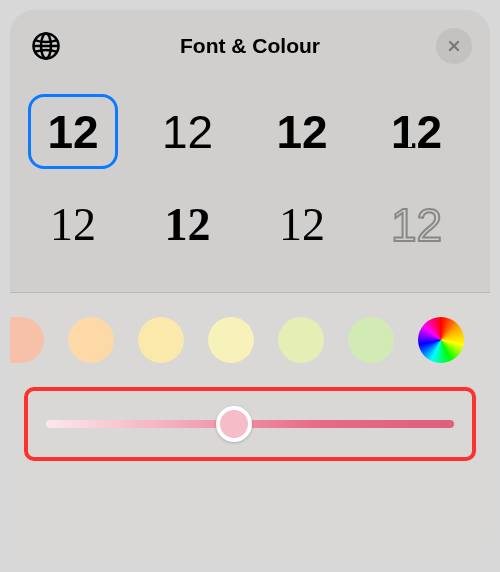 Image resolution: width=500 pixels, height=572 pixels. What do you see at coordinates (250, 340) in the screenshot?
I see `color-swatch-row` at bounding box center [250, 340].